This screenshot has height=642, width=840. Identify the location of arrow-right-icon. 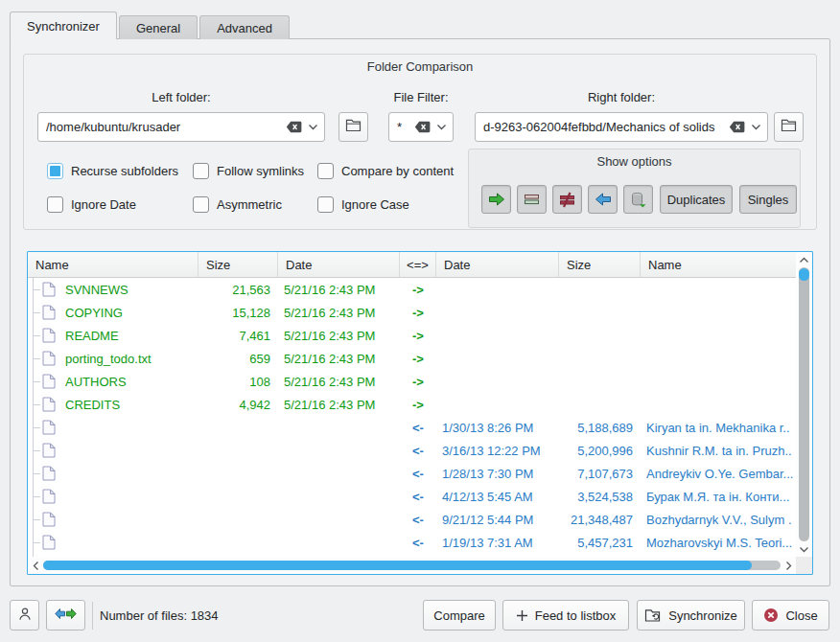
(497, 199).